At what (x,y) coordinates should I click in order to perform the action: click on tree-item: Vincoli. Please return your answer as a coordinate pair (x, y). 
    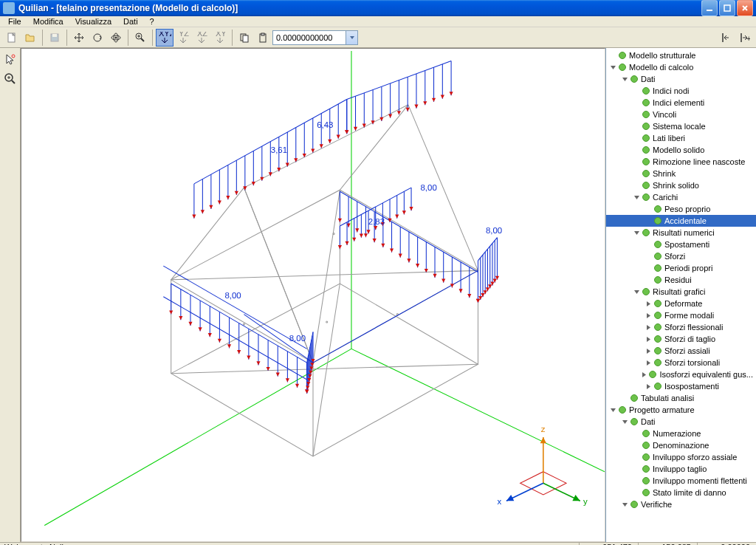
    Looking at the image, I should click on (681, 114).